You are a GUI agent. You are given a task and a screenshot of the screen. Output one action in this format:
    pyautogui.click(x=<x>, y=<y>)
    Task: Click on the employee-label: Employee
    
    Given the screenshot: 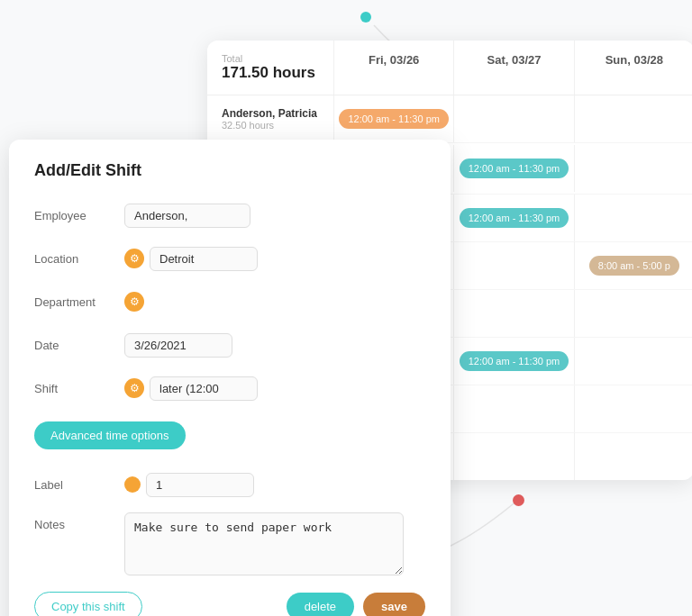 What is the action you would take?
    pyautogui.click(x=79, y=216)
    